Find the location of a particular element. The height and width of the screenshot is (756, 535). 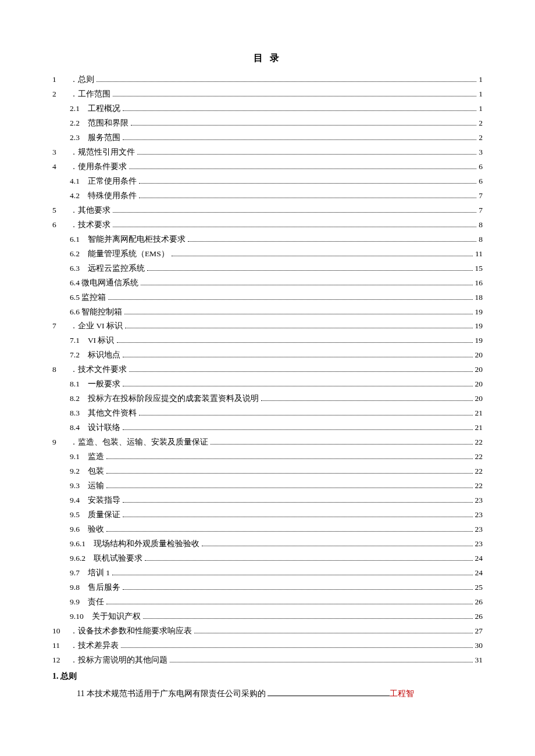

toc-row: 6.4 微电网通信系统16 is located at coordinates (268, 284).